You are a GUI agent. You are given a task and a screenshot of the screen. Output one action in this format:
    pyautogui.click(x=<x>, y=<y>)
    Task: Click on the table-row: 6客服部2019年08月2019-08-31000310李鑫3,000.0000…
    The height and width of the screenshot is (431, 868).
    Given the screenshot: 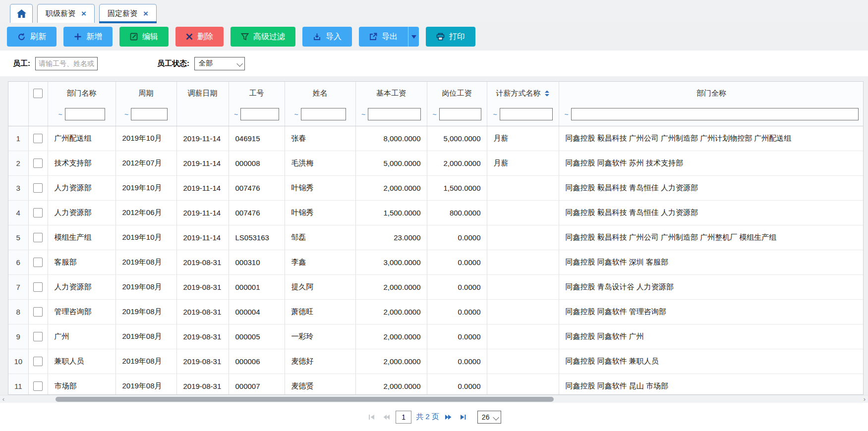 What is the action you would take?
    pyautogui.click(x=436, y=263)
    